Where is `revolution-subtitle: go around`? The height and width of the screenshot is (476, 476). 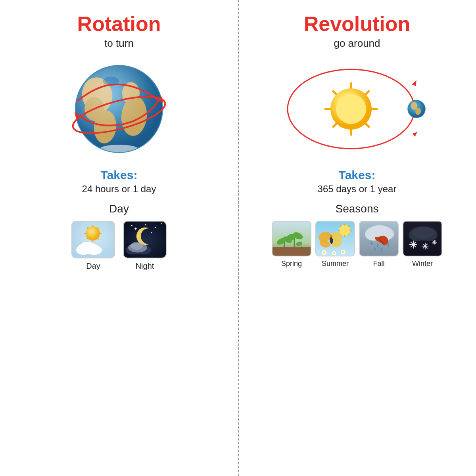 revolution-subtitle: go around is located at coordinates (357, 44).